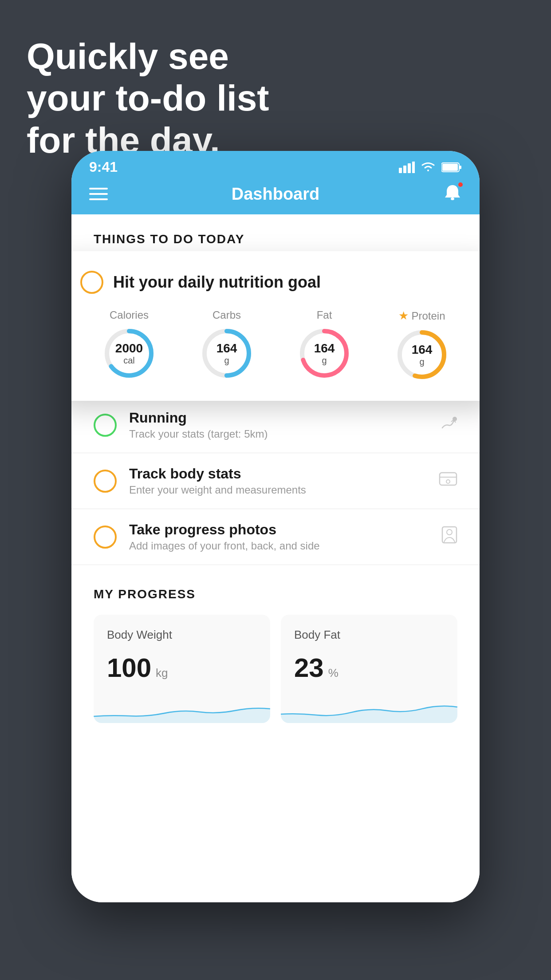 The height and width of the screenshot is (980, 551). What do you see at coordinates (129, 349) in the screenshot?
I see `calories-value: 2000` at bounding box center [129, 349].